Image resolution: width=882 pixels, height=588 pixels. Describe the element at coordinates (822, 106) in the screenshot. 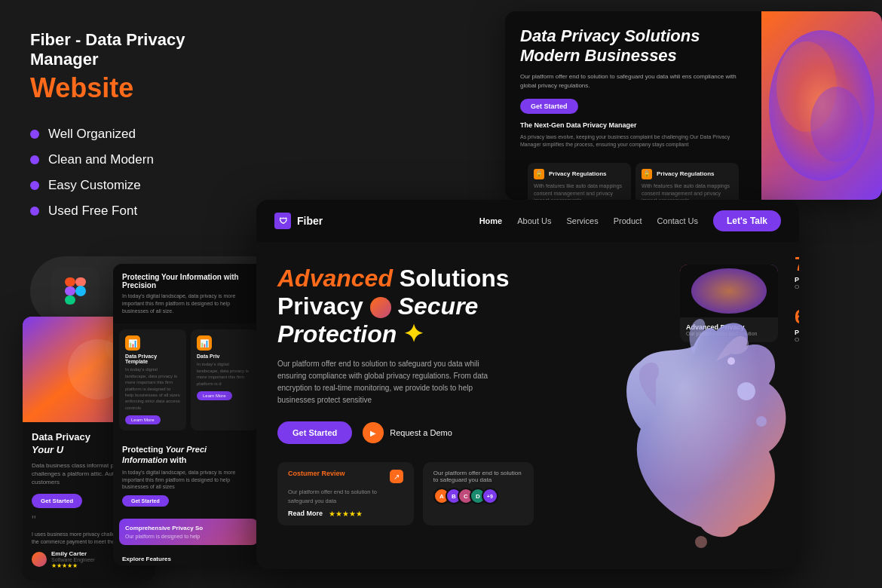

I see `top-right-decorative-image` at that location.